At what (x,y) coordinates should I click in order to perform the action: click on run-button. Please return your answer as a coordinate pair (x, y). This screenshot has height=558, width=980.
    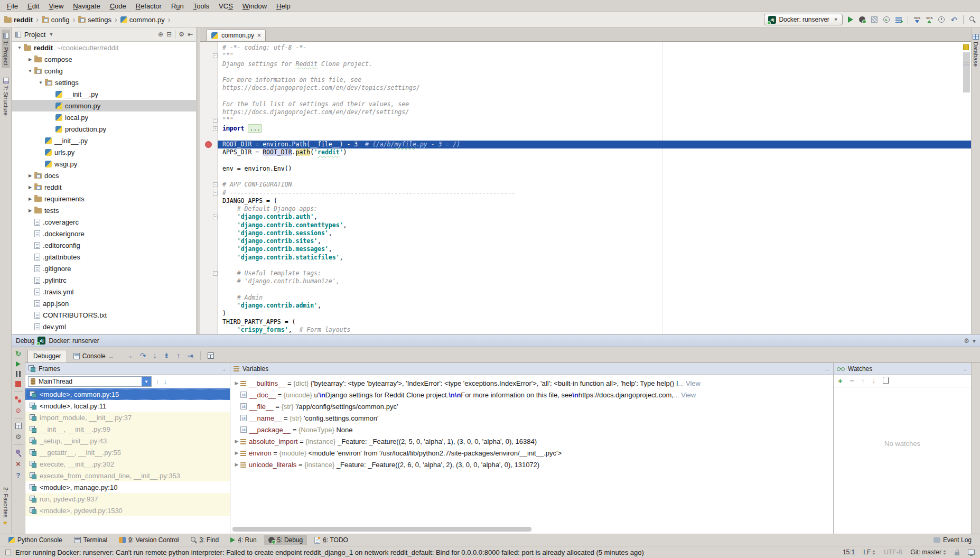
    Looking at the image, I should click on (851, 20).